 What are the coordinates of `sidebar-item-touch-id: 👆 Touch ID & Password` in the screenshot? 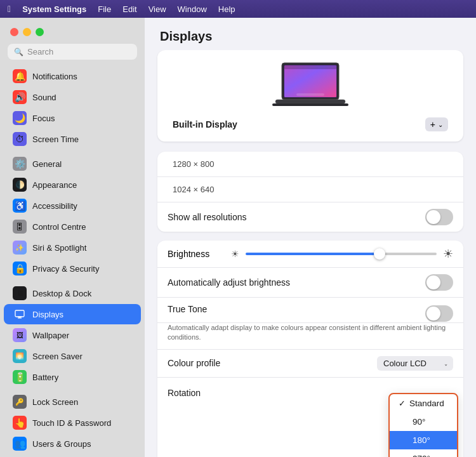 It's located at (72, 423).